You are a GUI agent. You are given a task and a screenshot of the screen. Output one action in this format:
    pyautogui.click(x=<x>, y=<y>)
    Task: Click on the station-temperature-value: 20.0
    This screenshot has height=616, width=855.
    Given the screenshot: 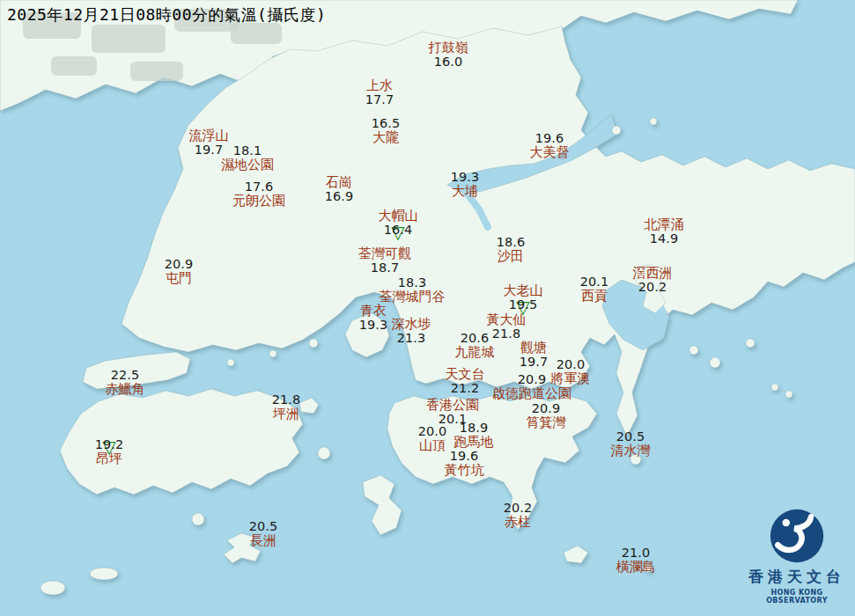 What is the action you would take?
    pyautogui.click(x=571, y=364)
    